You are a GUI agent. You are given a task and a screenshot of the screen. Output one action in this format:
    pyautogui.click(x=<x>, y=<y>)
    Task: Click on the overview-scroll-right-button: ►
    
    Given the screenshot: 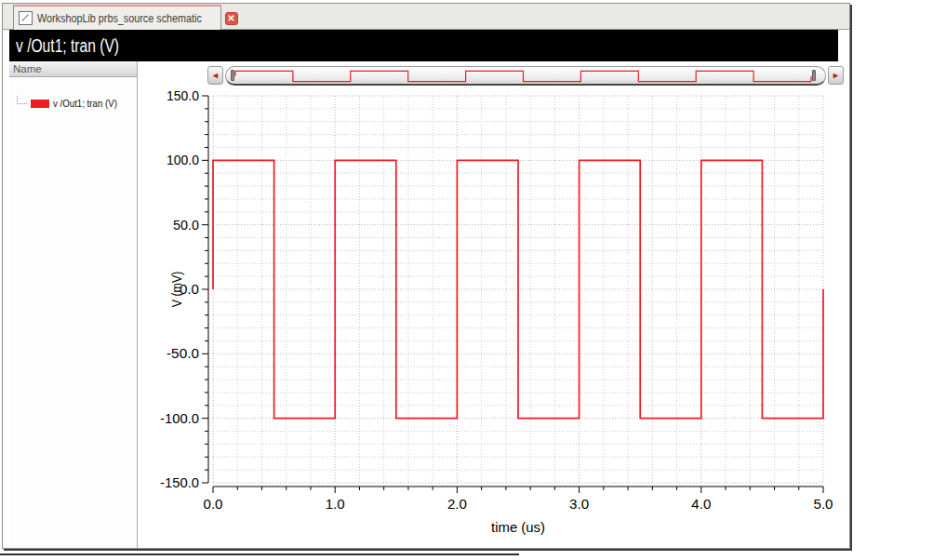 What is the action you would take?
    pyautogui.click(x=835, y=75)
    